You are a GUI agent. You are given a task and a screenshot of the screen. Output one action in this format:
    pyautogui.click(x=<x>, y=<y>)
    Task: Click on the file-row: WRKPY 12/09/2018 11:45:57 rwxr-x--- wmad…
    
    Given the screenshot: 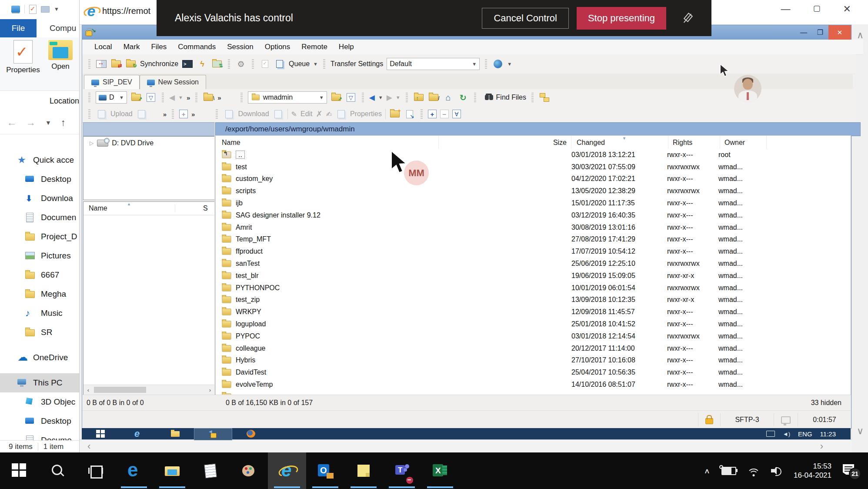 What is the action you would take?
    pyautogui.click(x=533, y=312)
    